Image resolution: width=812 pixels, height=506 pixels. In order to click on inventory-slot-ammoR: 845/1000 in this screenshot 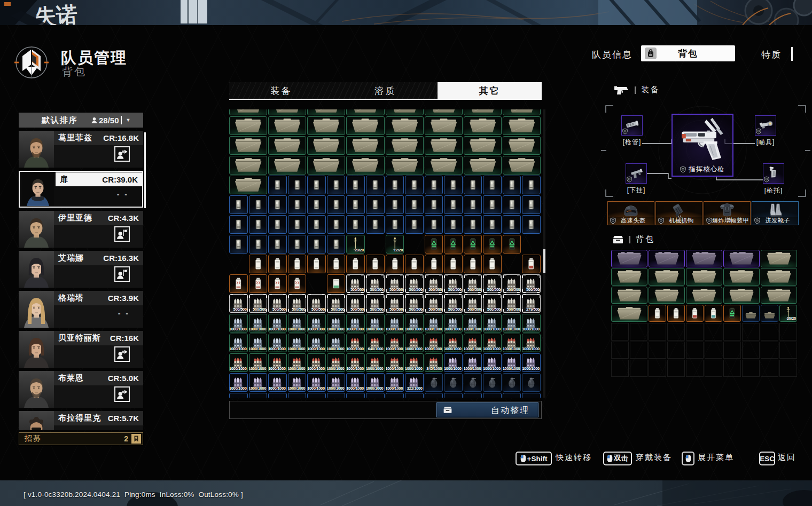, I will do `click(434, 363)`.